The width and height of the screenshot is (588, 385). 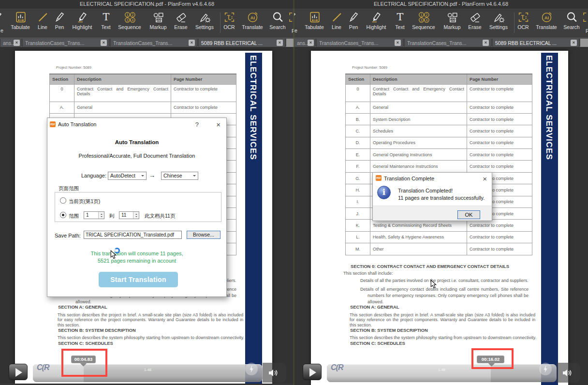 I want to click on tabbar-end-cap, so click(x=584, y=43).